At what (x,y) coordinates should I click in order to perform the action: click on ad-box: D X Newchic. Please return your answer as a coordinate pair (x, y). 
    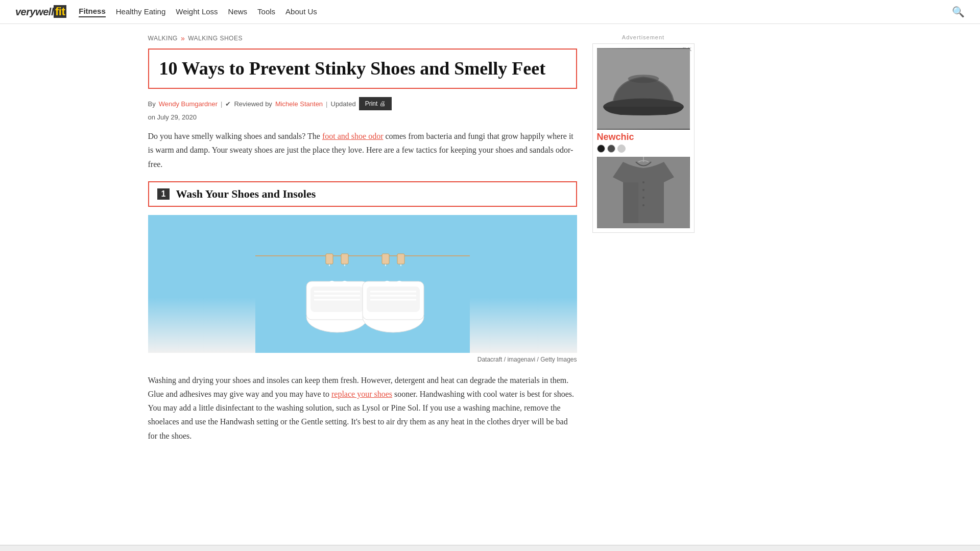
    Looking at the image, I should click on (643, 138).